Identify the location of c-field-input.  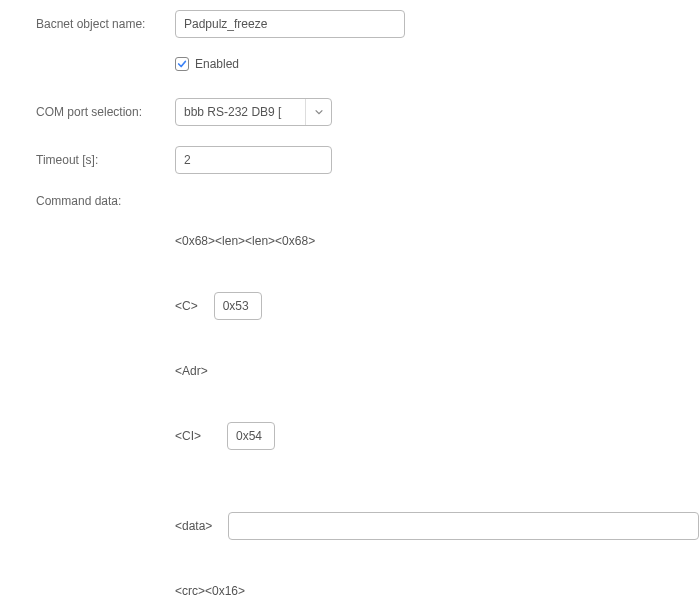
(238, 306).